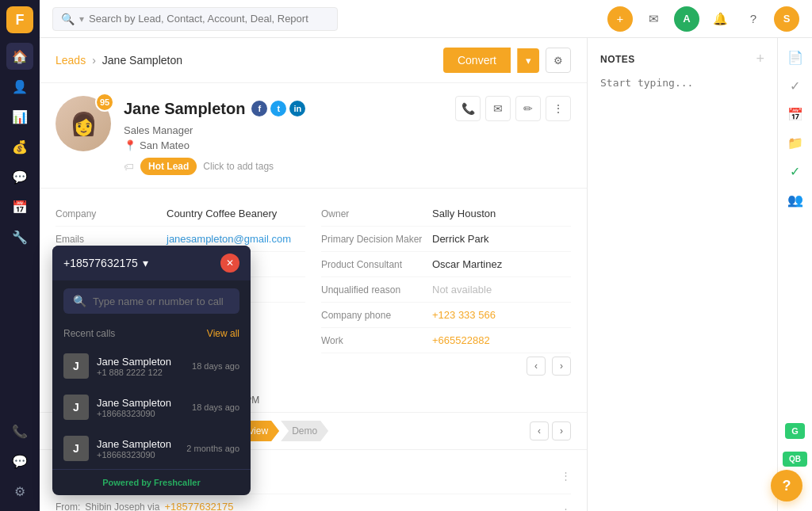 The width and height of the screenshot is (812, 511). Describe the element at coordinates (20, 86) in the screenshot. I see `nav-icon-contacts: 👤` at that location.